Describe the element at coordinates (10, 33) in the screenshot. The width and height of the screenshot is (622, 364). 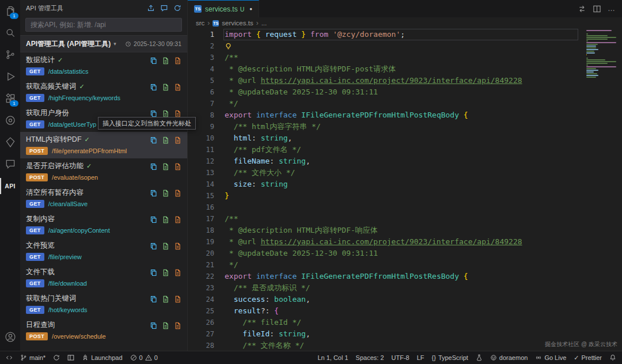
I see `activity-search` at that location.